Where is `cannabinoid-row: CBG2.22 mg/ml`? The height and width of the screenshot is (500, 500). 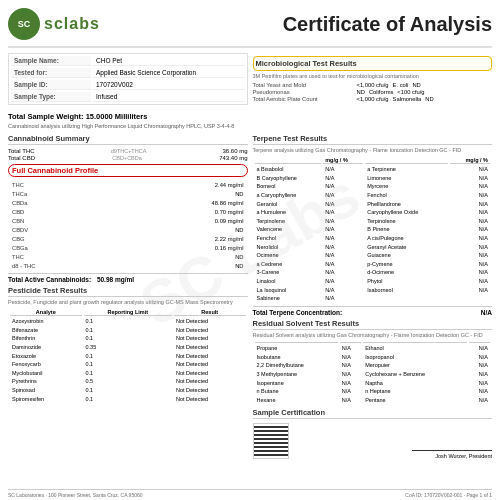 cannabinoid-row: CBG2.22 mg/ml is located at coordinates (128, 238).